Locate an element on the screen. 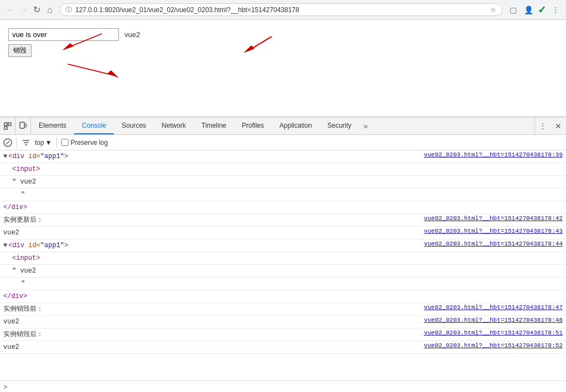 This screenshot has height=392, width=566. console-row-link: vue02_0203.html?__hbt=1514270438178:43 is located at coordinates (488, 231).